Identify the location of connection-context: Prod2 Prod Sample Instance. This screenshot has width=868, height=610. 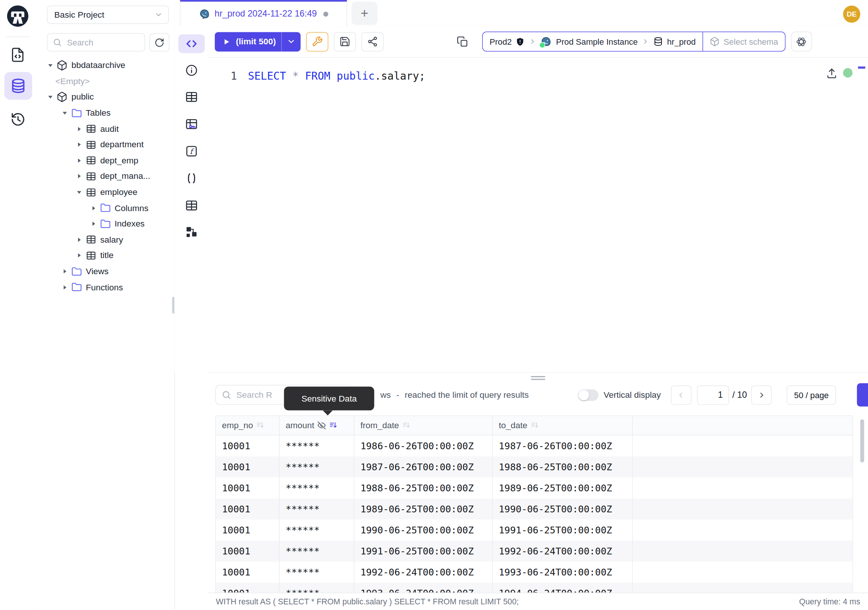
(592, 42).